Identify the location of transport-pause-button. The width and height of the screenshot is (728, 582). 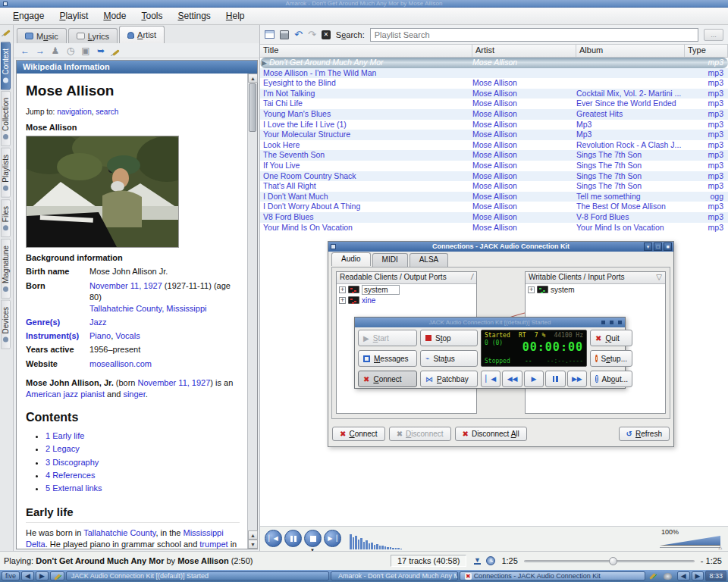
(555, 379).